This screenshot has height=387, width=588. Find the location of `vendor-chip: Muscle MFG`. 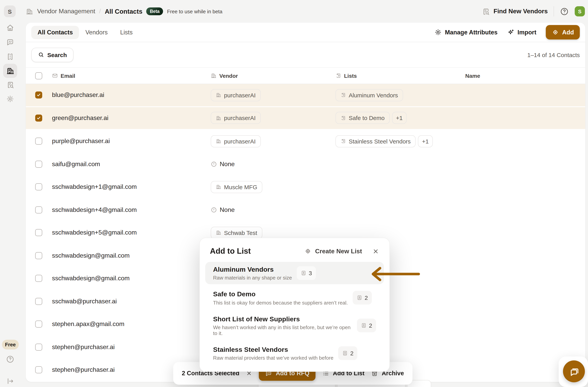

vendor-chip: Muscle MFG is located at coordinates (237, 187).